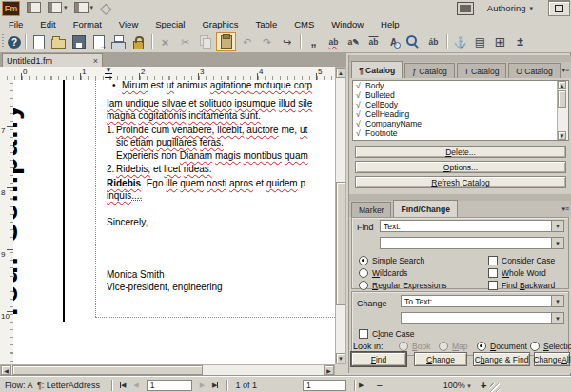  Describe the element at coordinates (472, 244) in the screenshot. I see `find-text-input: ▼` at that location.